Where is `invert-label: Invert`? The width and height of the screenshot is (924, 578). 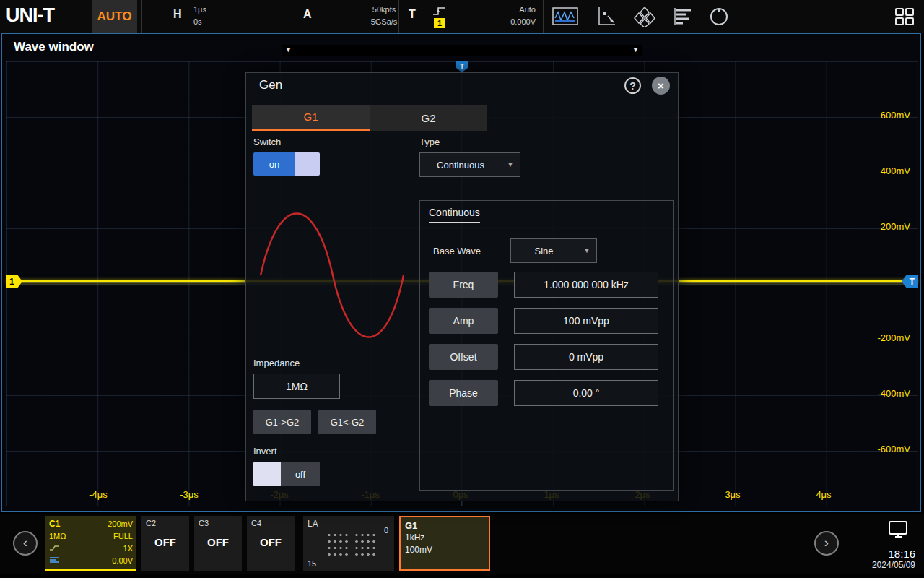 invert-label: Invert is located at coordinates (266, 451).